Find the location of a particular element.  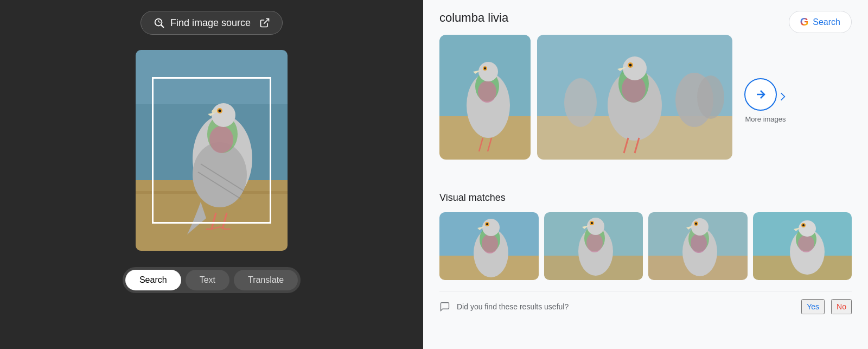

find-image-source-button: Find image source is located at coordinates (212, 23).